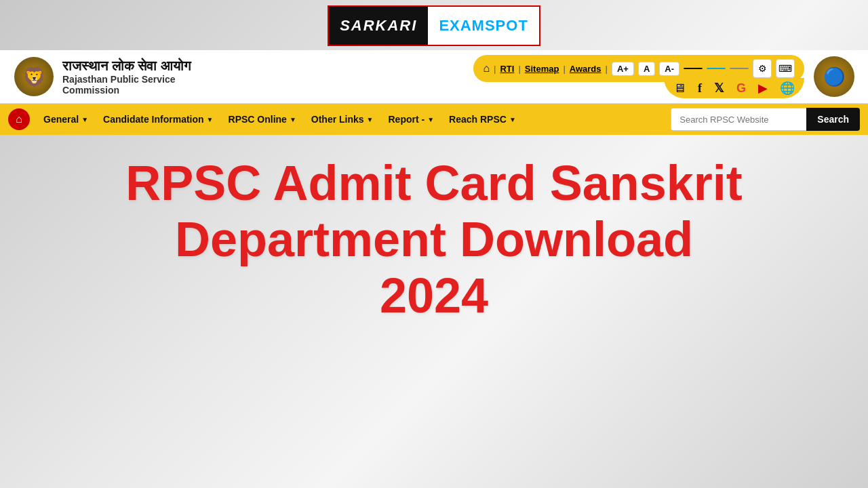 The width and height of the screenshot is (868, 488). I want to click on candidate-dropdown-arrow: ▼, so click(210, 119).